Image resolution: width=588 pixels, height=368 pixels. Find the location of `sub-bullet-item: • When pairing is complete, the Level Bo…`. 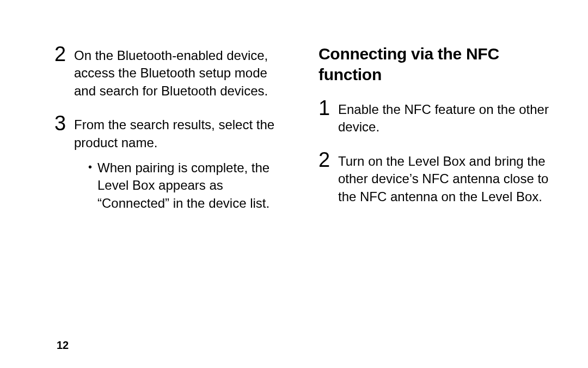

sub-bullet-item: • When pairing is complete, the Level Bo… is located at coordinates (187, 185).